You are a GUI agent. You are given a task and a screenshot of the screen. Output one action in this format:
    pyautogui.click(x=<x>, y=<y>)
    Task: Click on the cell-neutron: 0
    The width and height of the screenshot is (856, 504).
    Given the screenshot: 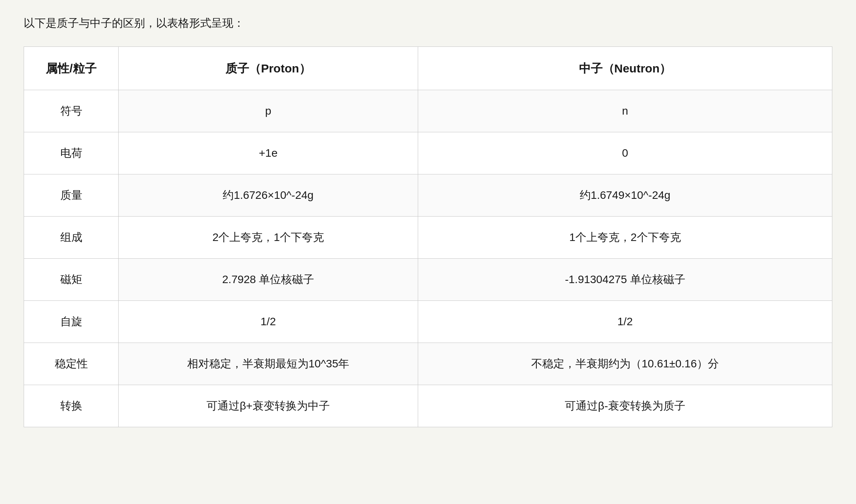 What is the action you would take?
    pyautogui.click(x=625, y=154)
    